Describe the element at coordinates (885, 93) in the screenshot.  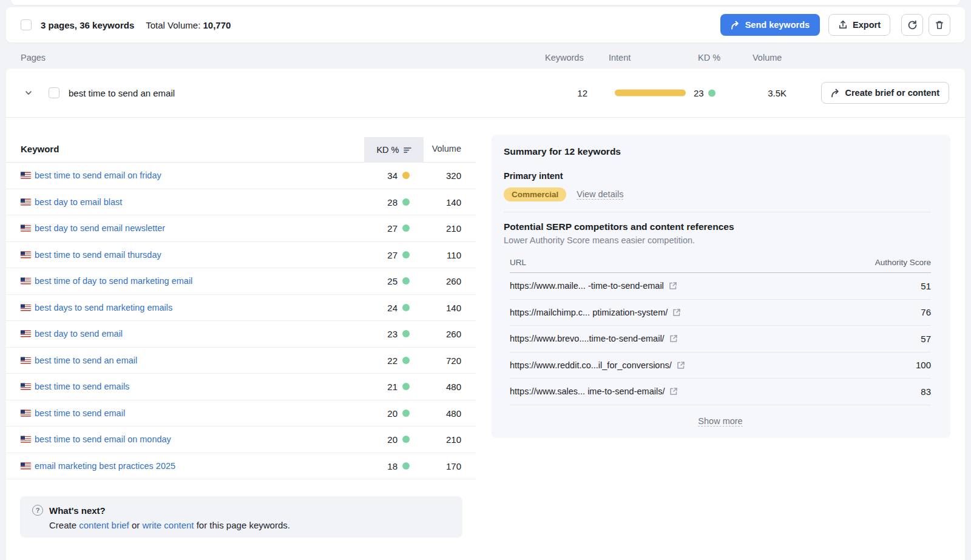
I see `create-brief-button: Create brief or content` at that location.